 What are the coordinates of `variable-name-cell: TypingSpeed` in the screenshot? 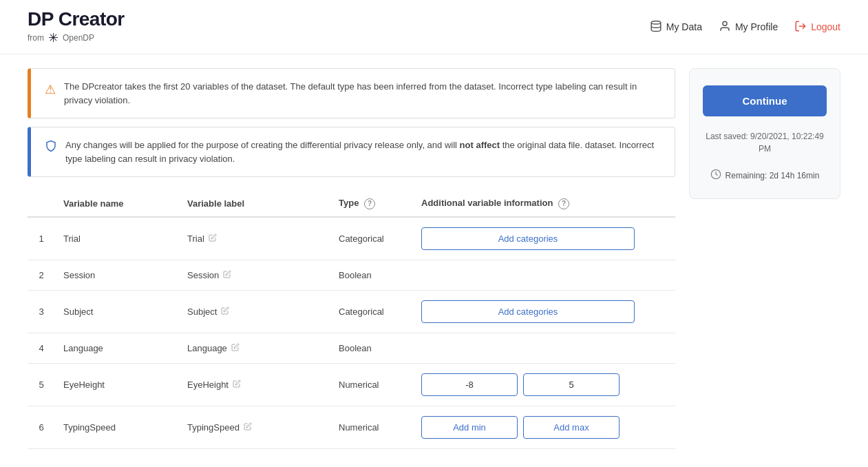 It's located at (117, 427).